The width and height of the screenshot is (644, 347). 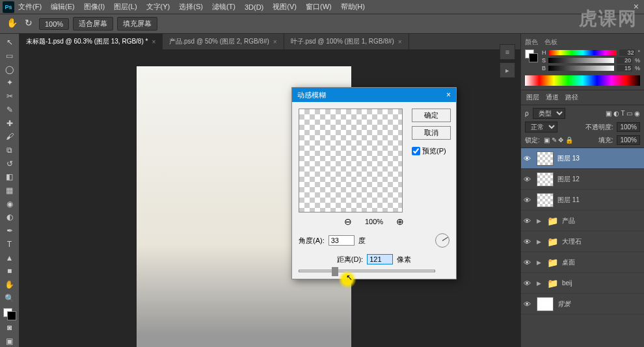 I want to click on document-tab: 叶子.psd @ 100% (图层 1, RGB/8#)×, so click(x=347, y=42).